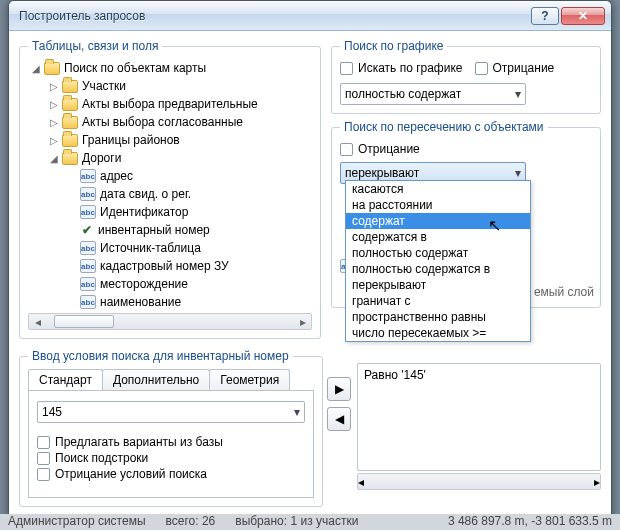 The image size is (620, 530). Describe the element at coordinates (402, 68) in the screenshot. I see `search-by-graphic-checkbox: Искать по графике` at that location.